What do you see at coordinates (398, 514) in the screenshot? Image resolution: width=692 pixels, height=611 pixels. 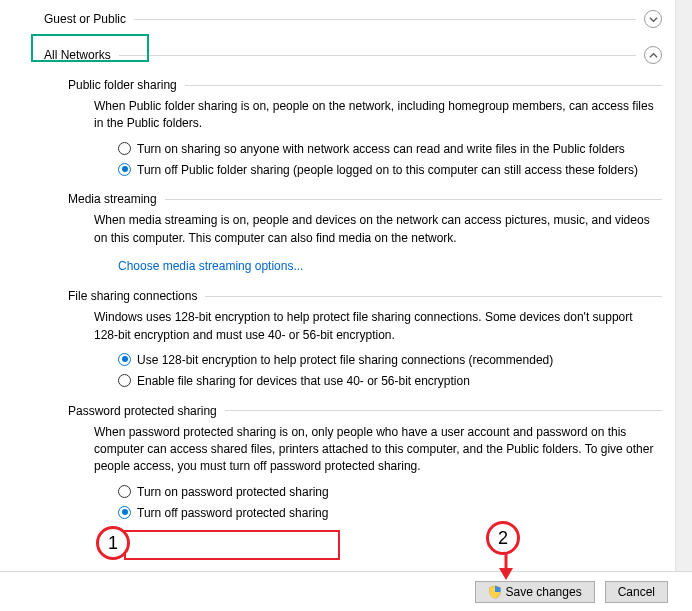 I see `radio-label: Turn off password protected sharing` at bounding box center [398, 514].